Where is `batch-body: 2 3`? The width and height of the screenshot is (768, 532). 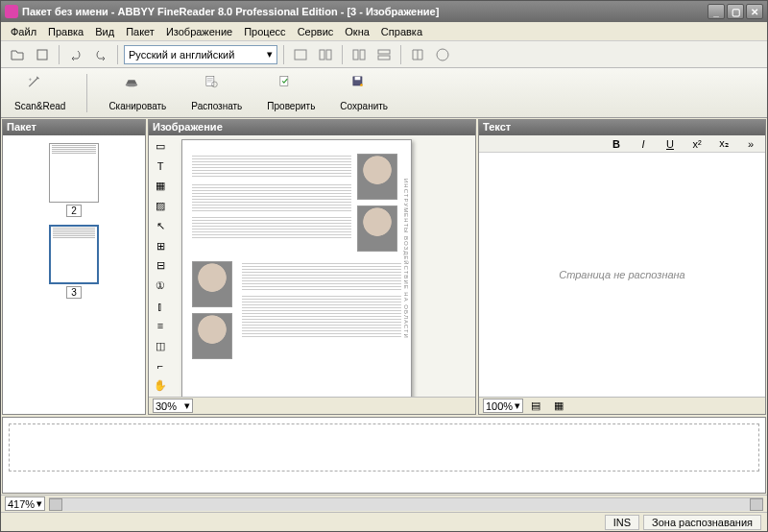
batch-body: 2 3 is located at coordinates (74, 275).